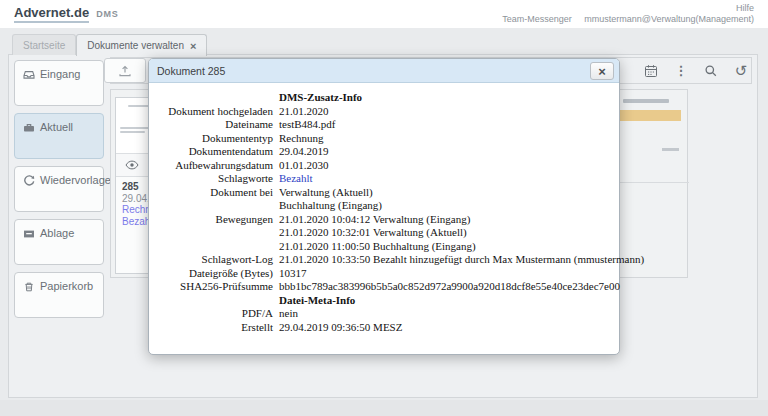 This screenshot has height=416, width=768. Describe the element at coordinates (217, 152) in the screenshot. I see `info-label: Dokumentendatum` at that location.